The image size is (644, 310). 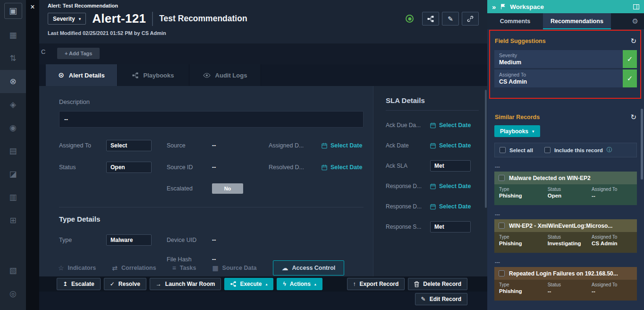 I want to click on select-all-label: Select all, so click(x=521, y=150).